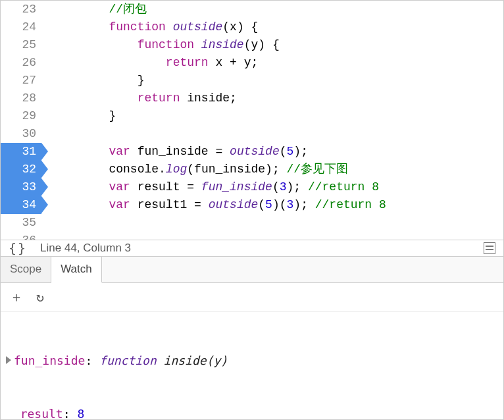 Image resolution: width=504 pixels, height=420 pixels. Describe the element at coordinates (252, 63) in the screenshot. I see `code-line: 26 return x + y;` at that location.